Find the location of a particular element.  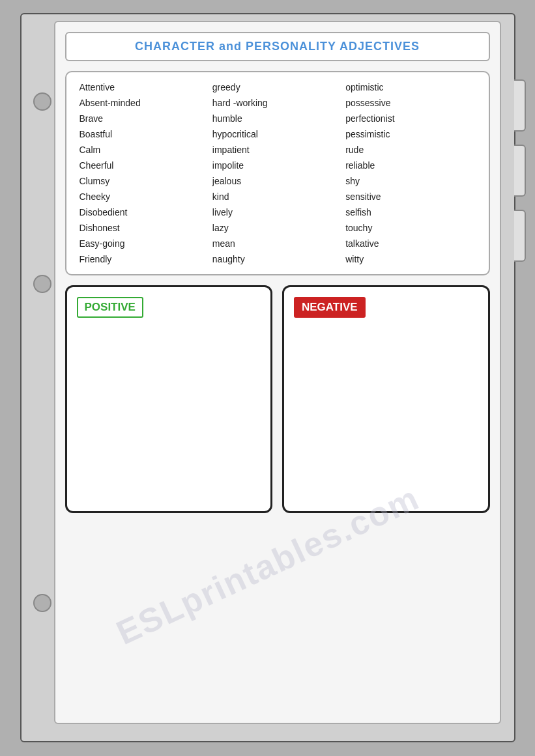

adj-word: touchy is located at coordinates (411, 228).